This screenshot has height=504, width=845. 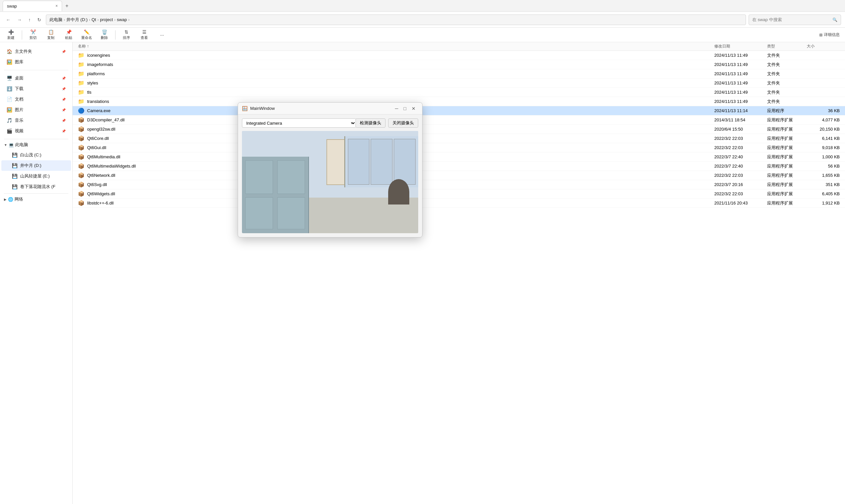 I want to click on table-row: 📦 Qt6MultimediaWidgets.dll 2022/3/7 22:4…, so click(x=459, y=166).